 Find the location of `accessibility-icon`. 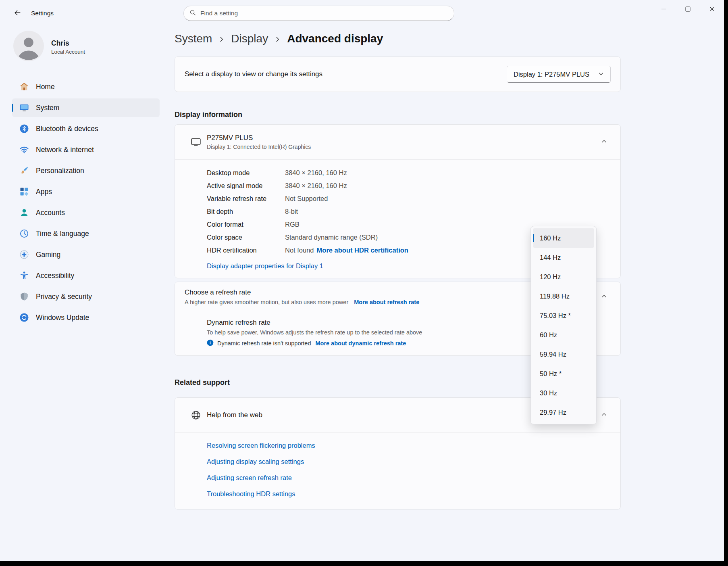

accessibility-icon is located at coordinates (24, 276).